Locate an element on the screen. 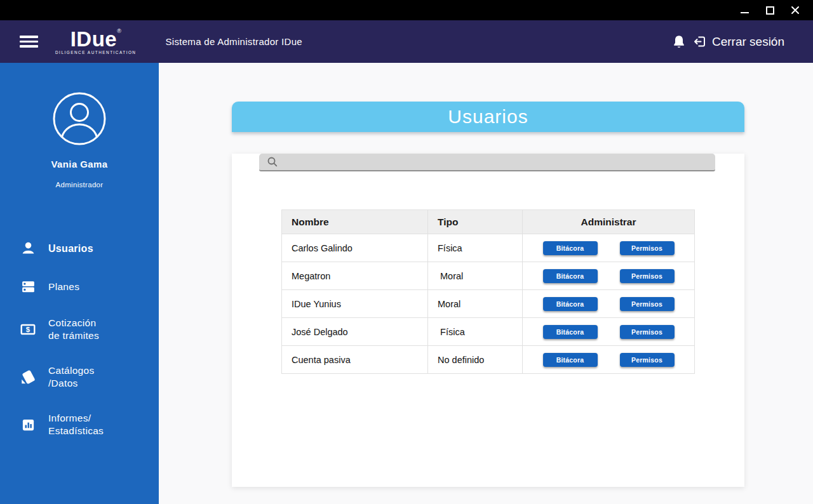 The image size is (813, 504). minimize-button is located at coordinates (744, 10).